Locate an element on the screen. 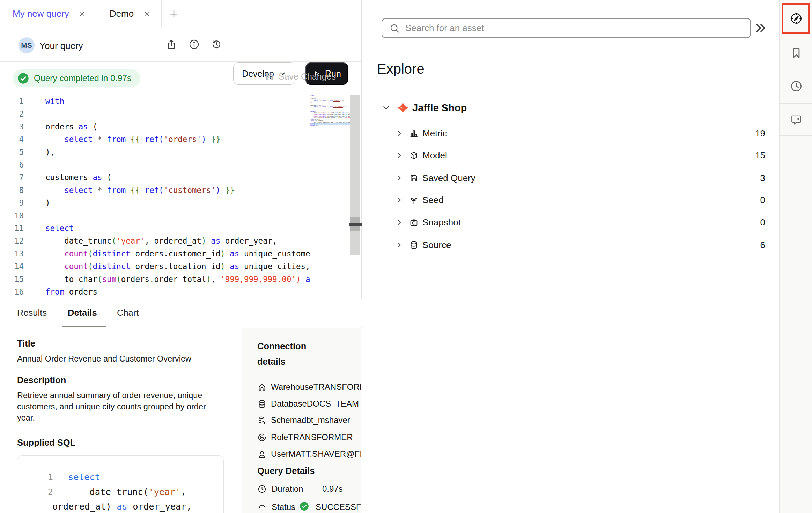  code-line: select * from {{ ref('orders') }} is located at coordinates (133, 139).